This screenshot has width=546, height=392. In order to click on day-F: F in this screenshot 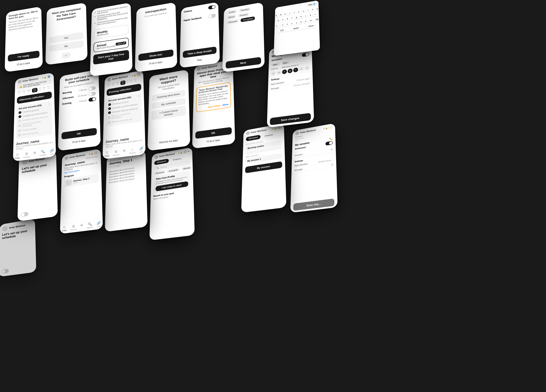, I will do `click(301, 69)`.